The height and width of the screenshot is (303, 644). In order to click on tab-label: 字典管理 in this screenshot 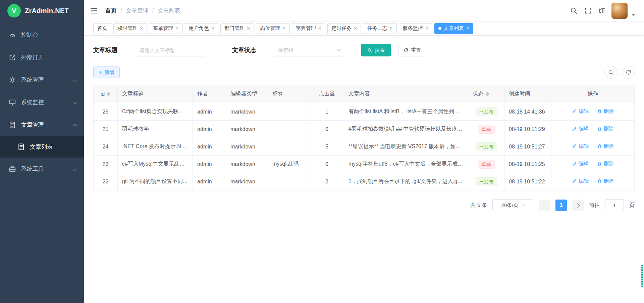, I will do `click(306, 28)`.